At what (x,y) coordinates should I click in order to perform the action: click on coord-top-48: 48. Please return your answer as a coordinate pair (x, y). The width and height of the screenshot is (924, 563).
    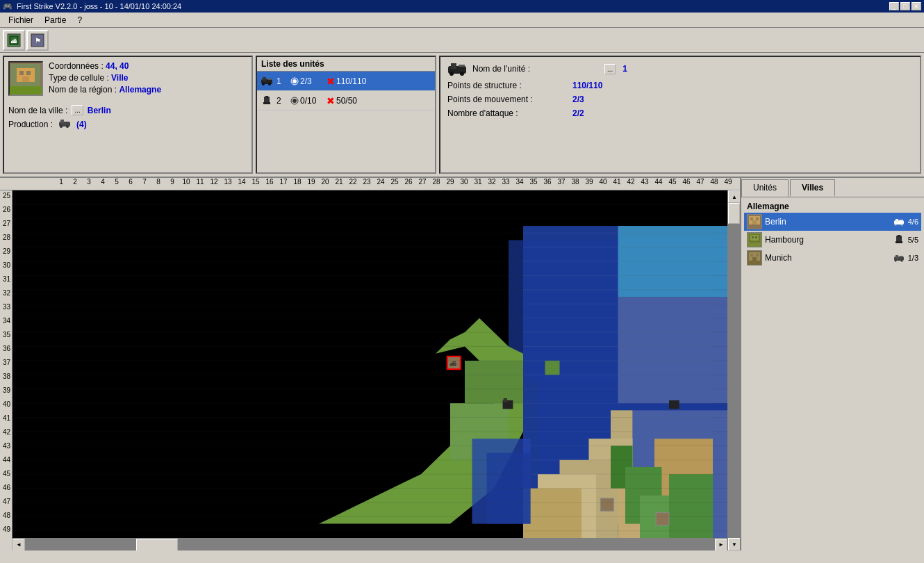
    Looking at the image, I should click on (714, 183).